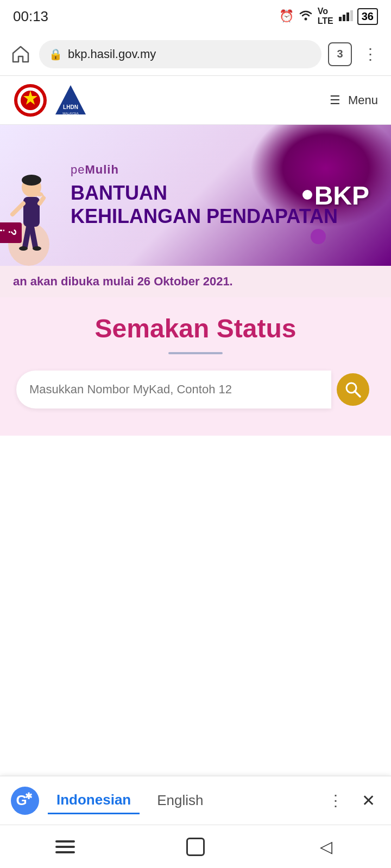 This screenshot has width=391, height=868. Describe the element at coordinates (326, 846) in the screenshot. I see `nav-back-icon: ◁` at that location.